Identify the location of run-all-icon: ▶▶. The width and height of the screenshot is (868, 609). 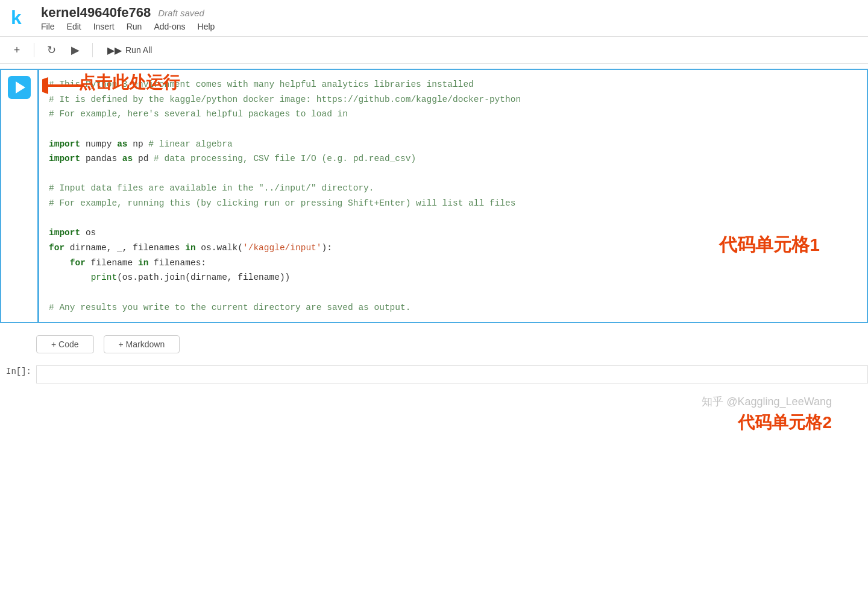
(115, 51).